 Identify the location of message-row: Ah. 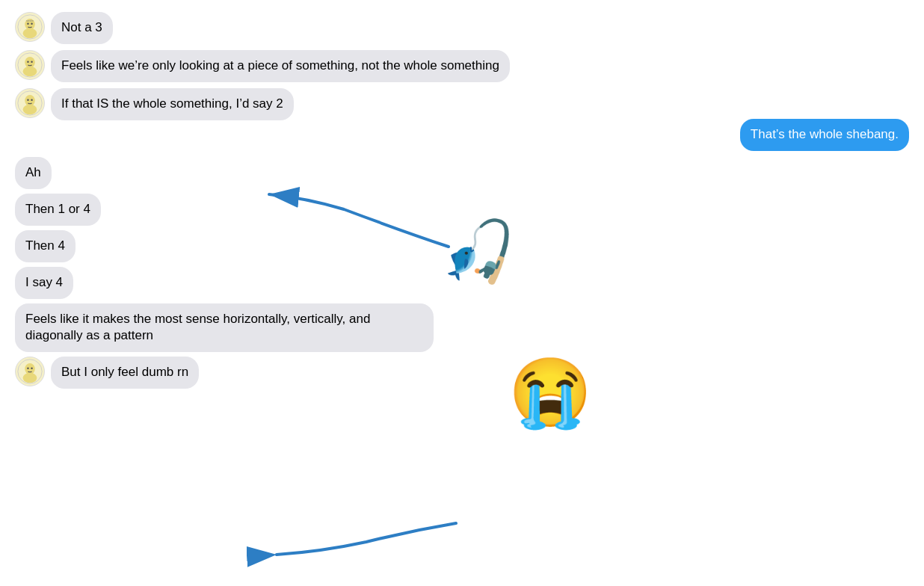
(462, 173).